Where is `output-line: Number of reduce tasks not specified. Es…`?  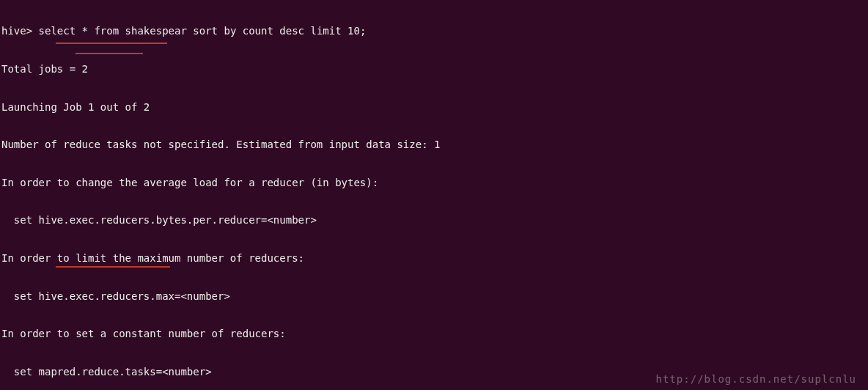
output-line: Number of reduce tasks not specified. Es… is located at coordinates (434, 145).